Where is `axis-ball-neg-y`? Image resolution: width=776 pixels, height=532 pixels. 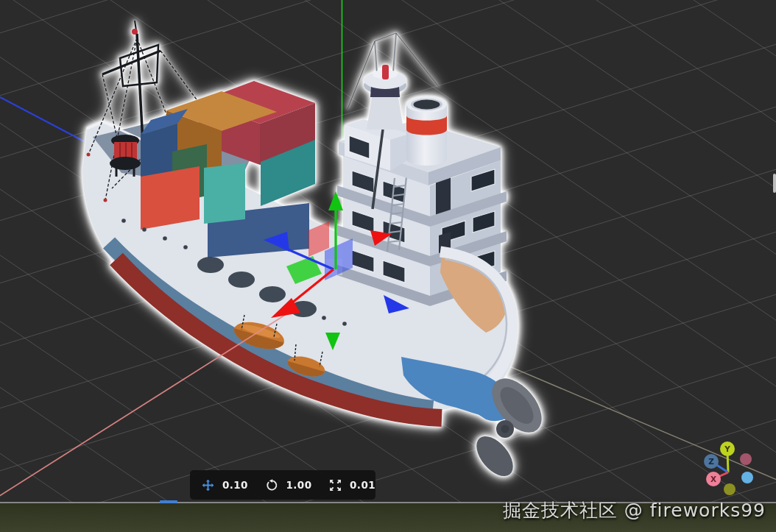
axis-ball-neg-y is located at coordinates (730, 489).